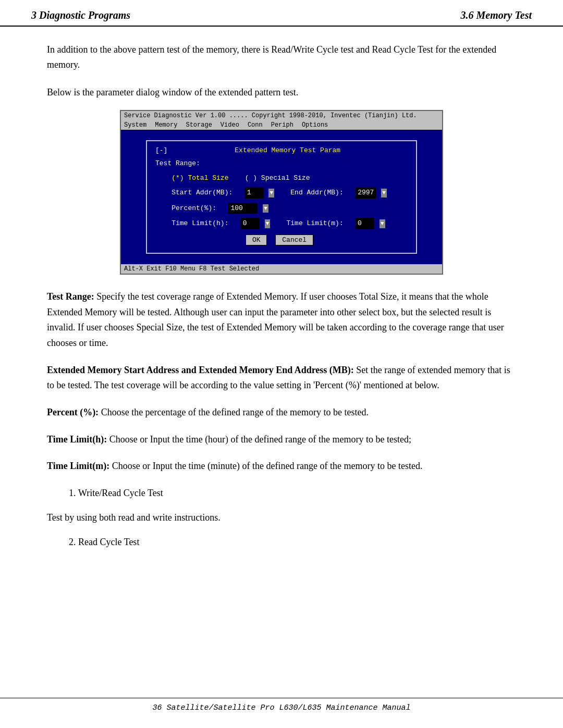 The height and width of the screenshot is (728, 563). What do you see at coordinates (282, 708) in the screenshot?
I see `footer-text: 36 Satellite/Satellite Pro L630/L635 Mai…` at bounding box center [282, 708].